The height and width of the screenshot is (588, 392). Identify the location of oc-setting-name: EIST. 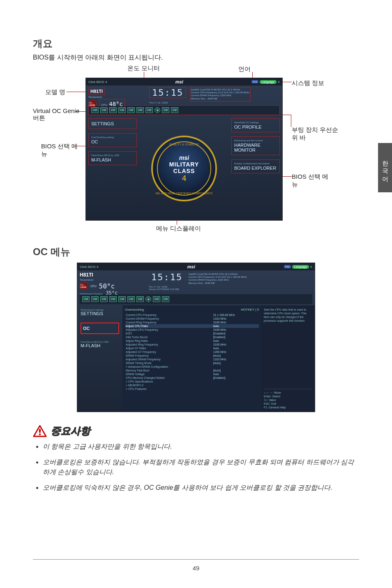
(168, 334).